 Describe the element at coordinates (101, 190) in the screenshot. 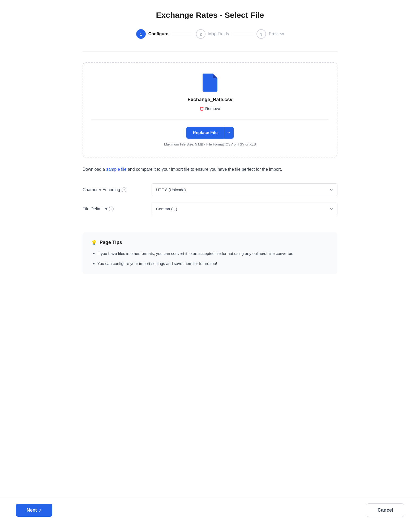

I see `character-encoding-label-text: Character Encoding` at that location.